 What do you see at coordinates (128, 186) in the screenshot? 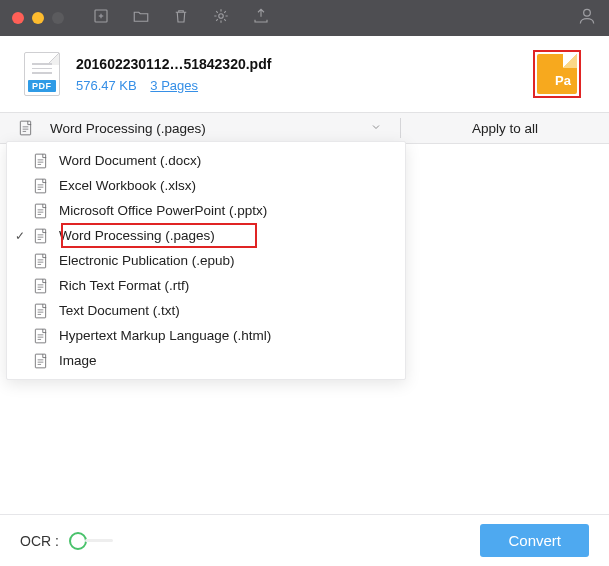
I see `dropdown-item-label: Excel Workbook (.xlsx)` at bounding box center [128, 186].